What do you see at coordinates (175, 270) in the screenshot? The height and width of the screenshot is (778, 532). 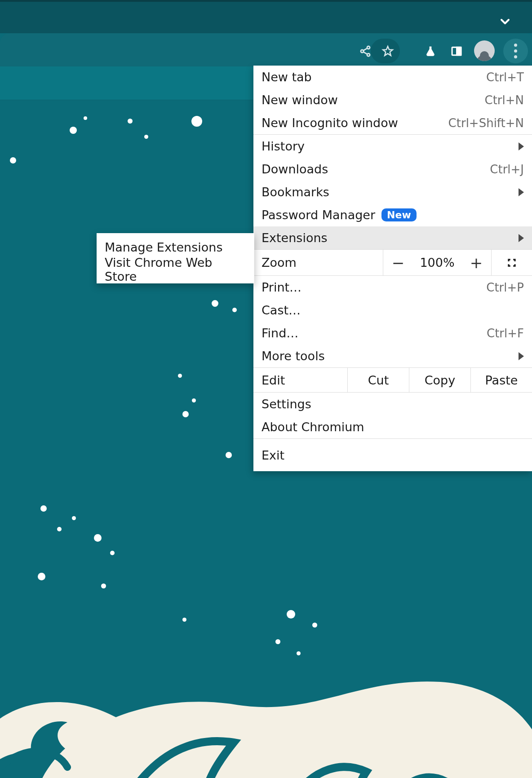 I see `submenu-item-label: Visit Chrome Web Store` at bounding box center [175, 270].